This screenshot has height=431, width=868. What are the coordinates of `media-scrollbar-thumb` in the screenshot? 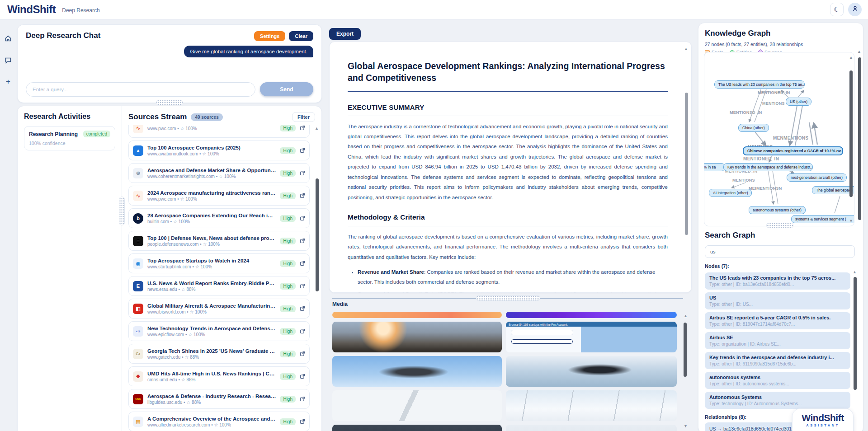 It's located at (685, 350).